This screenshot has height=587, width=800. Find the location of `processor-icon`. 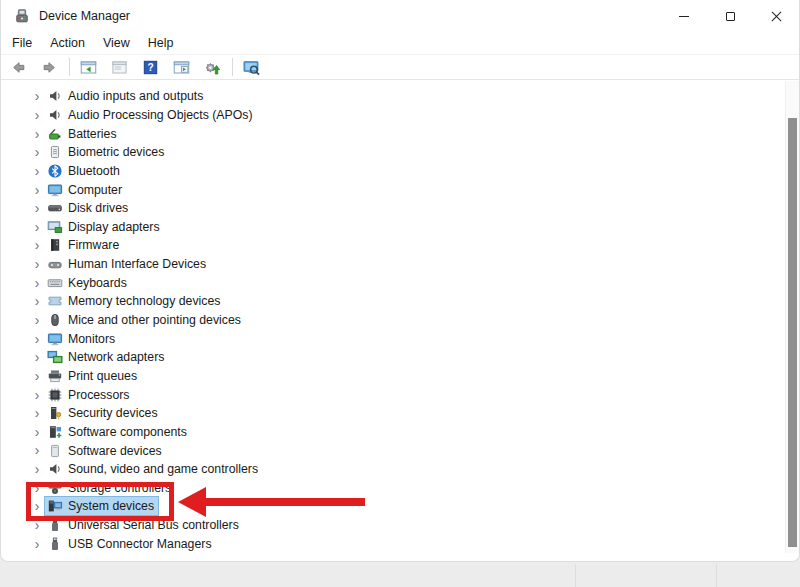

processor-icon is located at coordinates (55, 395).